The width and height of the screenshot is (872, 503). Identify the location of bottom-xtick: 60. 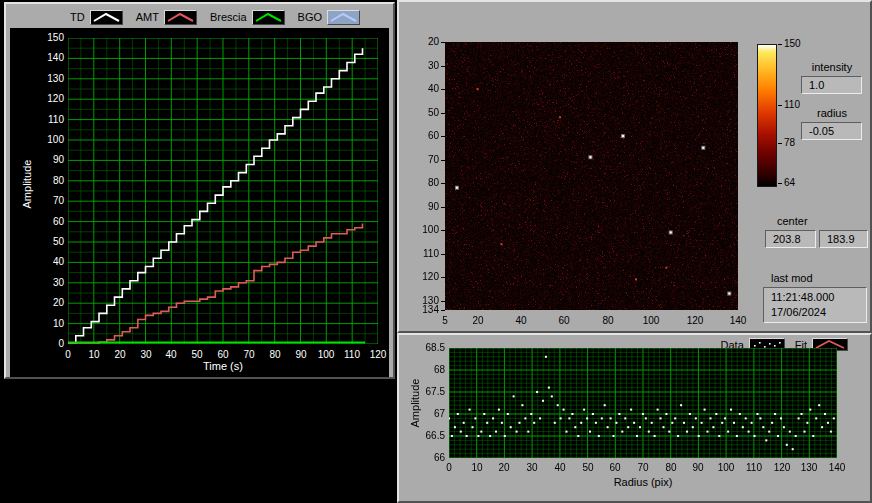
(615, 468).